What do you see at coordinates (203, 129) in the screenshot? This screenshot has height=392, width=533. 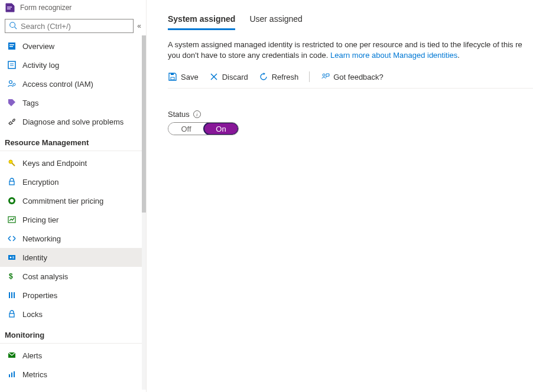 I see `status-toggle: Off On` at bounding box center [203, 129].